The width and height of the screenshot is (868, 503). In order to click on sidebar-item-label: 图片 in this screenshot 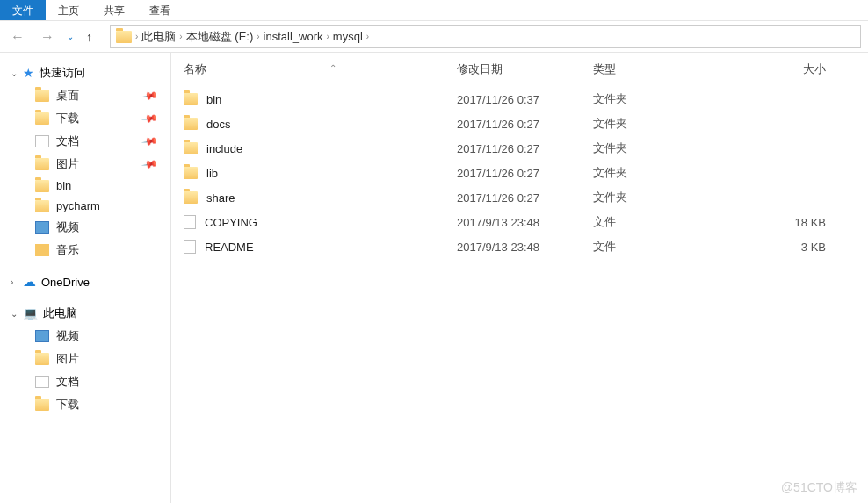, I will do `click(68, 359)`.